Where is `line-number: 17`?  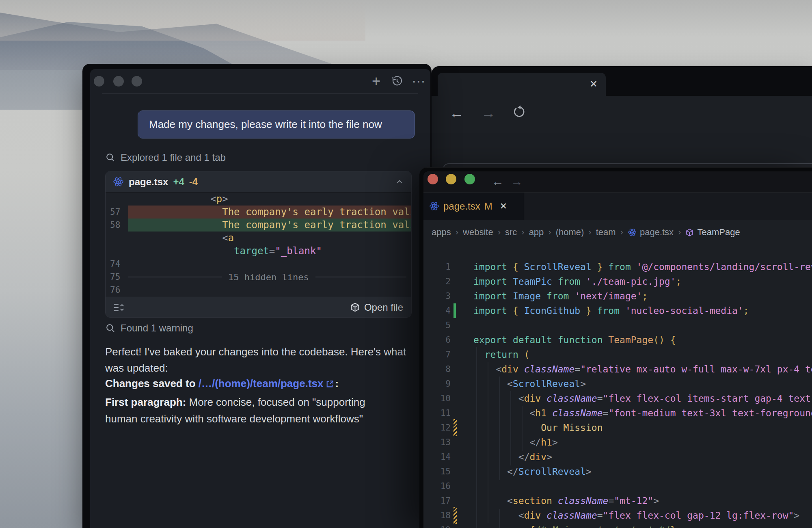
line-number: 17 is located at coordinates (437, 501).